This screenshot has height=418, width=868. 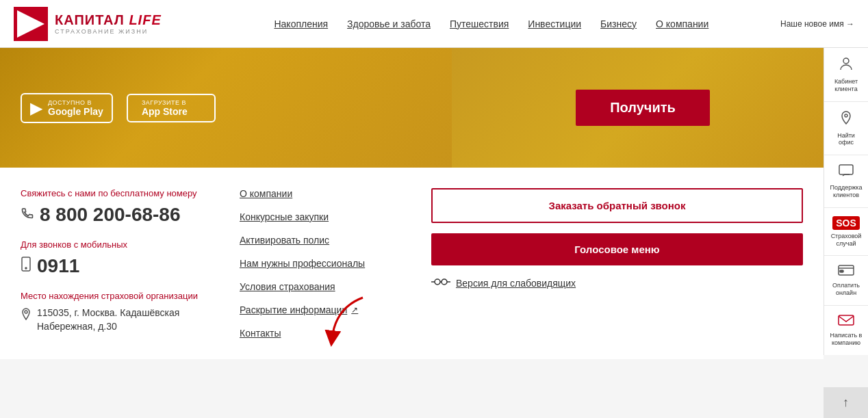 What do you see at coordinates (619, 24) in the screenshot?
I see `nav-business: Бизнесу` at bounding box center [619, 24].